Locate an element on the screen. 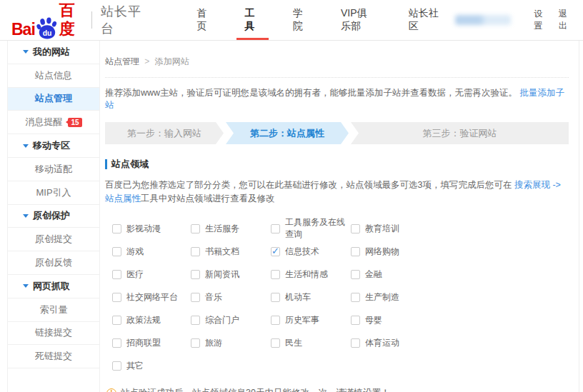 The width and height of the screenshot is (583, 392). category-checkbox-item-checked: 信息技术 is located at coordinates (311, 251).